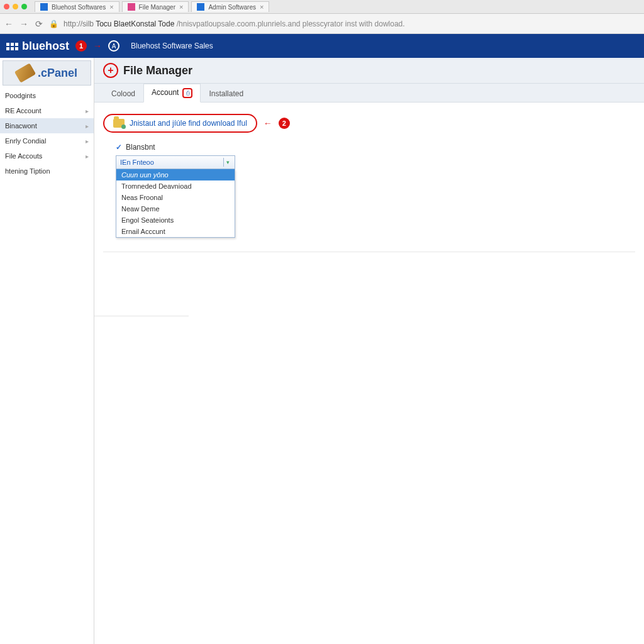 Image resolution: width=644 pixels, height=644 pixels. I want to click on install-callout: Jnistaut and jíúle find download Iful, so click(180, 123).